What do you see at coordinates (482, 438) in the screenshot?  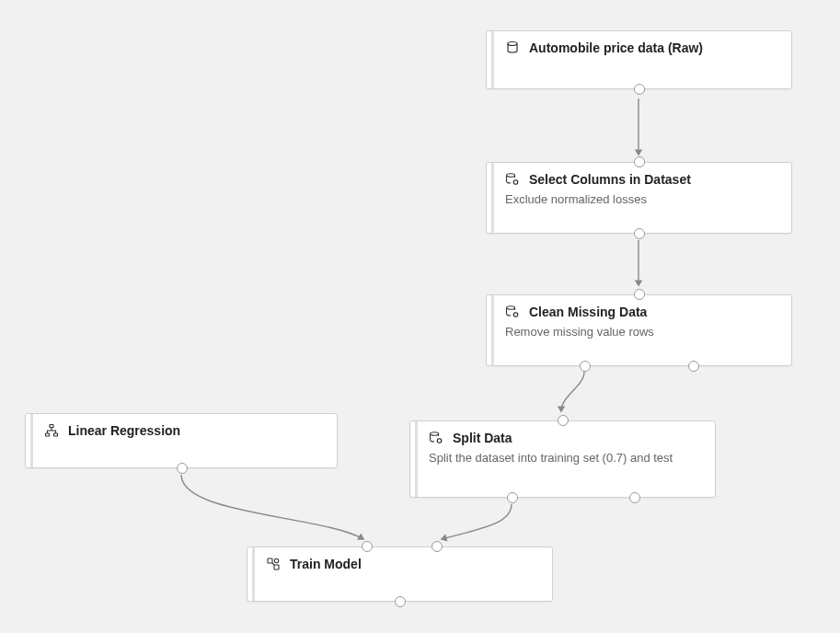 I see `node-title: Split Data` at bounding box center [482, 438].